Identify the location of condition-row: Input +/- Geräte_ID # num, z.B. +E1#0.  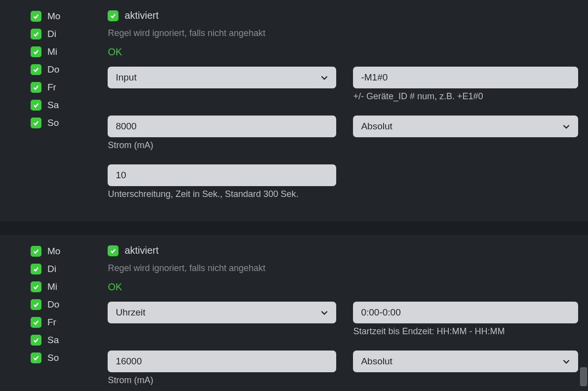
(343, 84).